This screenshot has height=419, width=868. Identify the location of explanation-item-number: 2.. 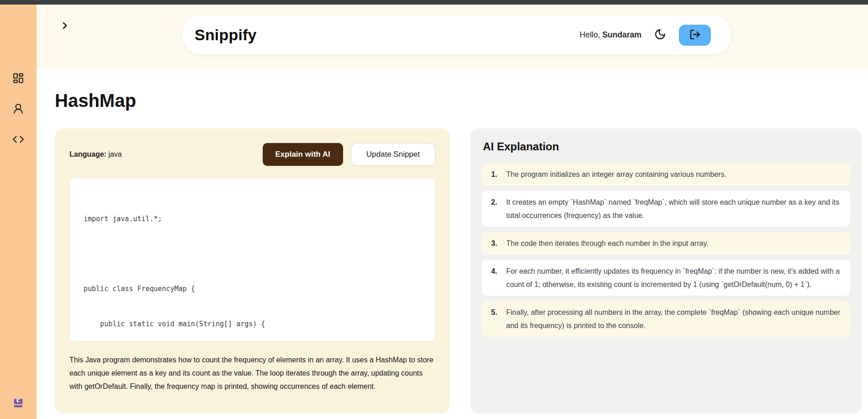
(496, 209).